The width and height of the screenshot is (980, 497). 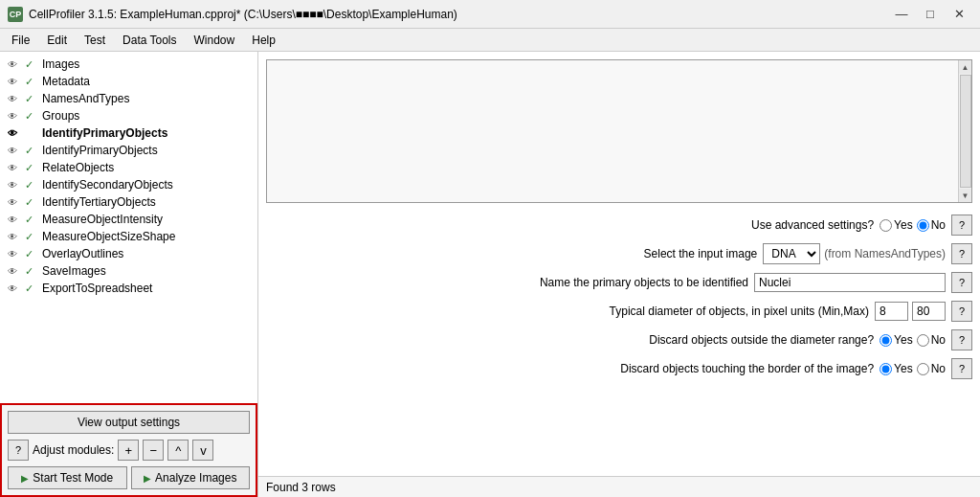 I want to click on help-button-small: ?, so click(x=18, y=450).